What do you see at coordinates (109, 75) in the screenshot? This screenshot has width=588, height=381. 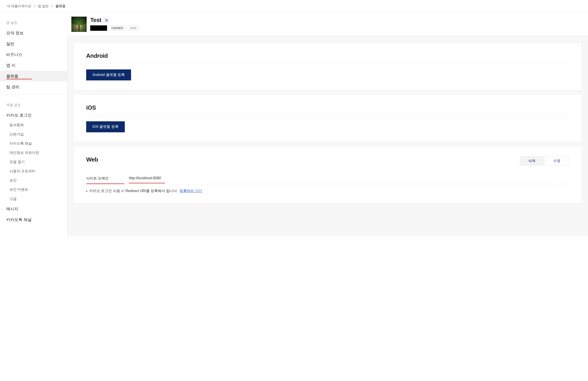 I see `android-register-button: Android 플랫폼 등록` at bounding box center [109, 75].